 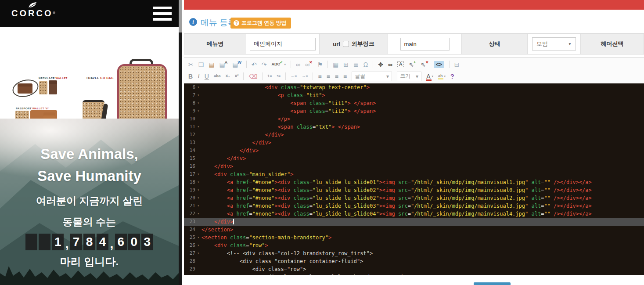 I want to click on bulleted-list-icon: •≡, so click(x=279, y=76).